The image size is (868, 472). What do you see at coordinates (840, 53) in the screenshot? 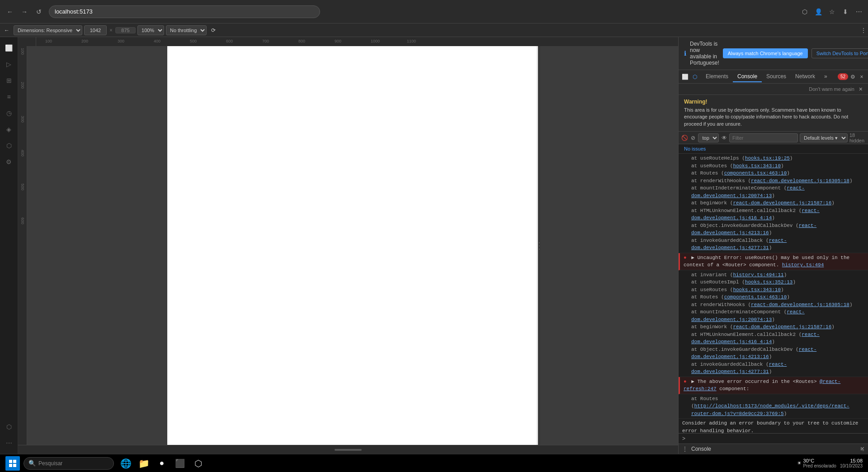
I see `switch-language-button: Switch DevTools to Portuguese` at bounding box center [840, 53].